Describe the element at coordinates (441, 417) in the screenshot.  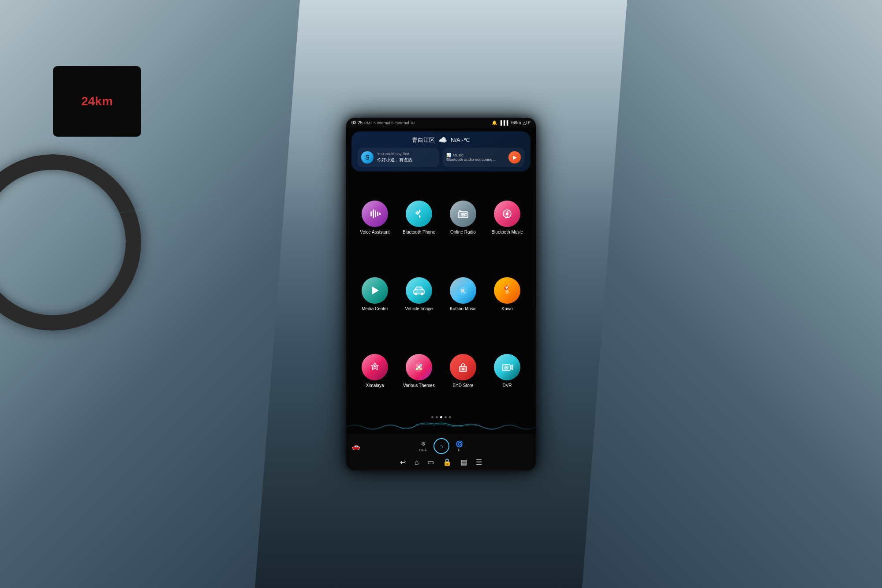
I see `page-dot-3-active` at that location.